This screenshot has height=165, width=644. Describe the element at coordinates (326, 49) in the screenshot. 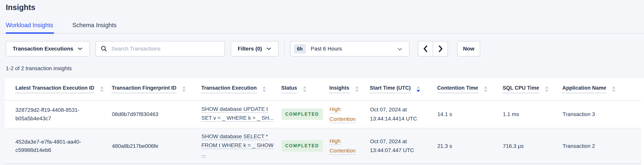

I see `time-range-label: Past 6 Hours` at that location.